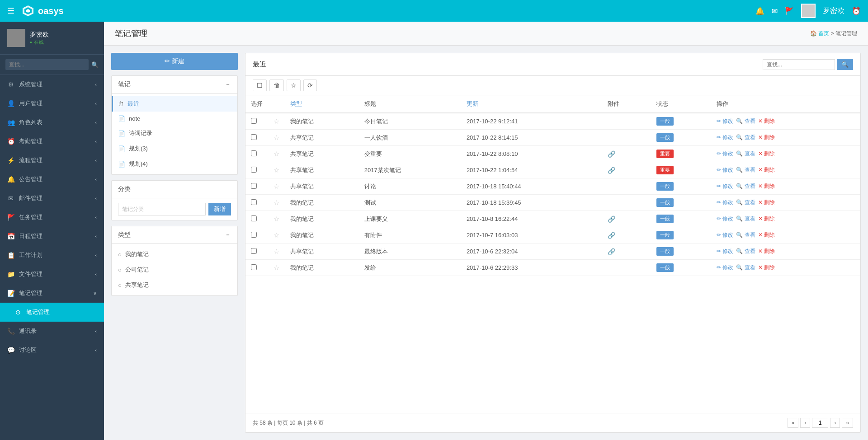 Image resolution: width=868 pixels, height=440 pixels. Describe the element at coordinates (175, 149) in the screenshot. I see `notes-item-plan3: 📄 规划(3)` at that location.